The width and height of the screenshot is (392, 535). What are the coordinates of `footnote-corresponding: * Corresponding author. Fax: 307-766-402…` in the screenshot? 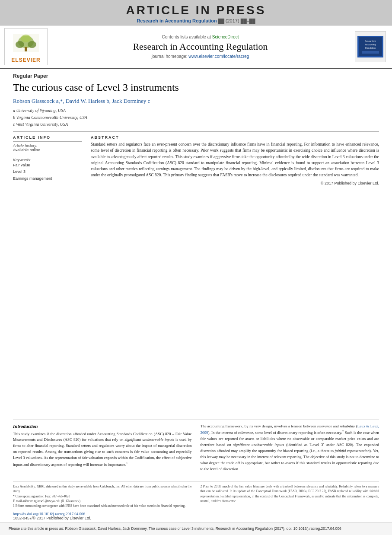 It's located at (102, 496).